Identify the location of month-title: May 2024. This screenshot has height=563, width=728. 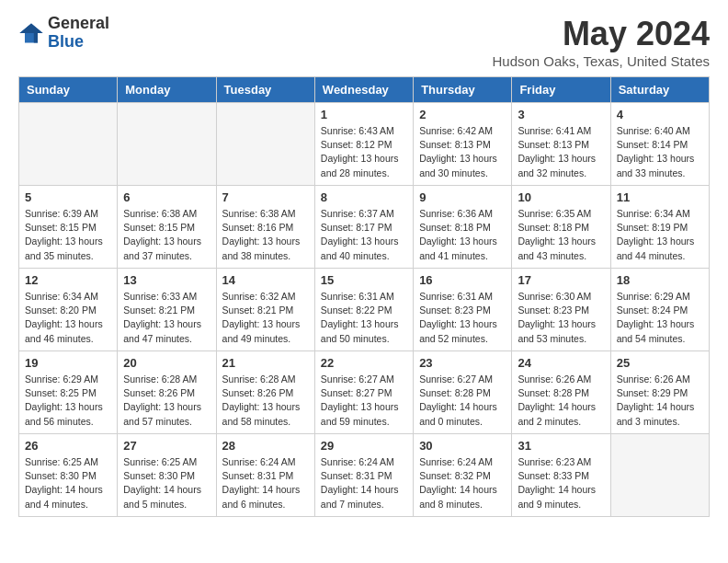
(601, 34).